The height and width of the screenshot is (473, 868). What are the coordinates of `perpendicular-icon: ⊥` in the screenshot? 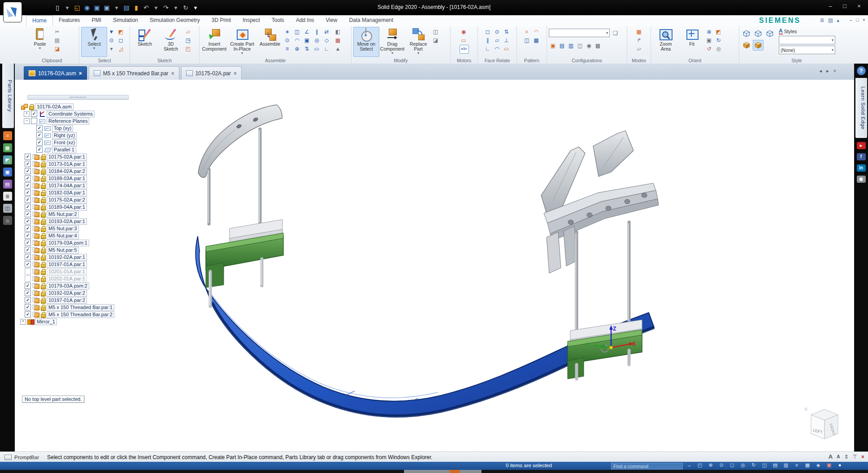 It's located at (507, 40).